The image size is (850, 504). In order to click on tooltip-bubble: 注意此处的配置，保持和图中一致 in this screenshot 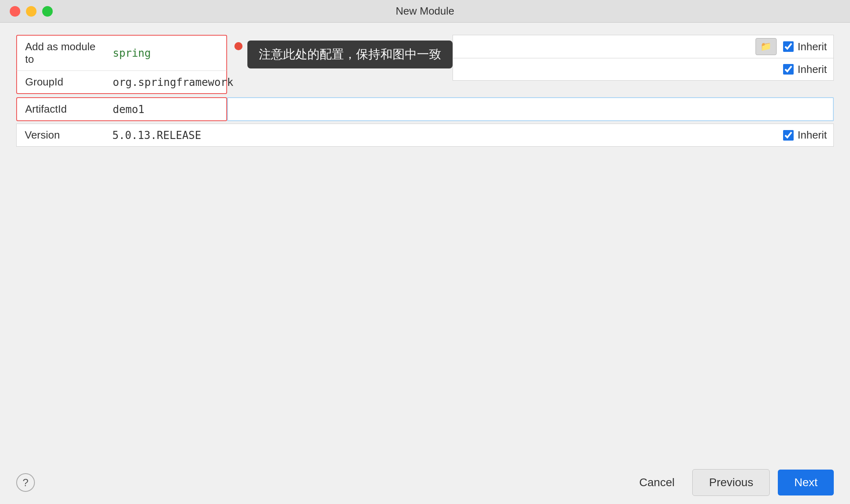, I will do `click(350, 54)`.